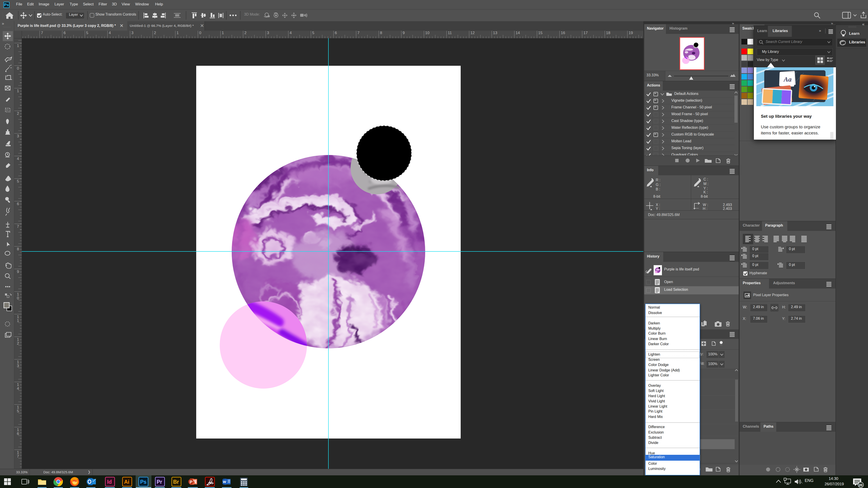  Describe the element at coordinates (159, 482) in the screenshot. I see `svg-text: Pr` at that location.